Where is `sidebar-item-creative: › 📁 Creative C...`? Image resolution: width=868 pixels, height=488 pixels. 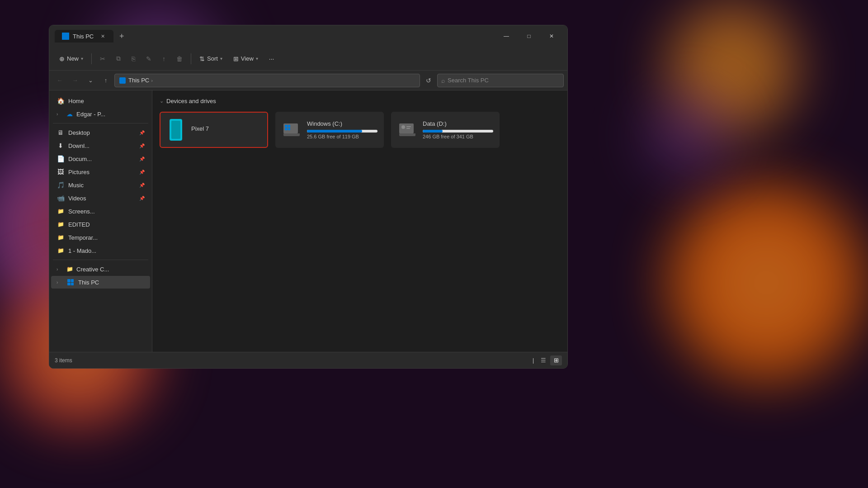
sidebar-item-creative: › 📁 Creative C... is located at coordinates (100, 269).